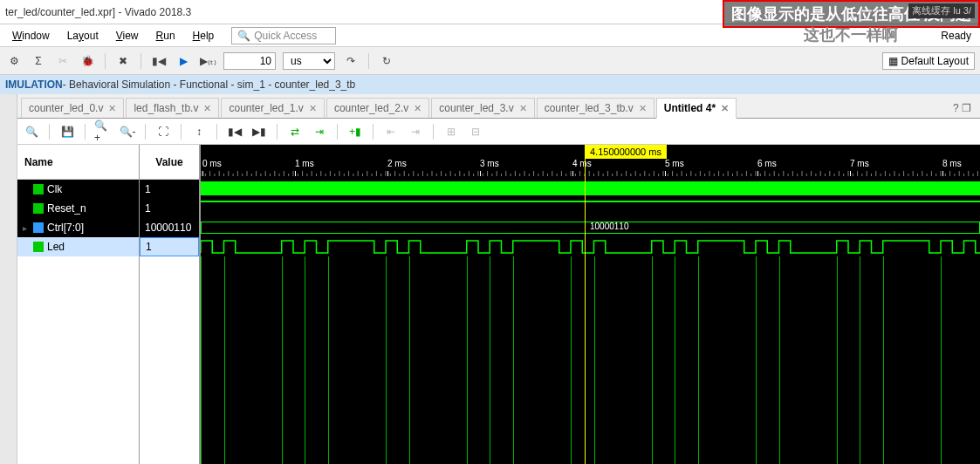  I want to click on cut-icon: ✂, so click(63, 61).